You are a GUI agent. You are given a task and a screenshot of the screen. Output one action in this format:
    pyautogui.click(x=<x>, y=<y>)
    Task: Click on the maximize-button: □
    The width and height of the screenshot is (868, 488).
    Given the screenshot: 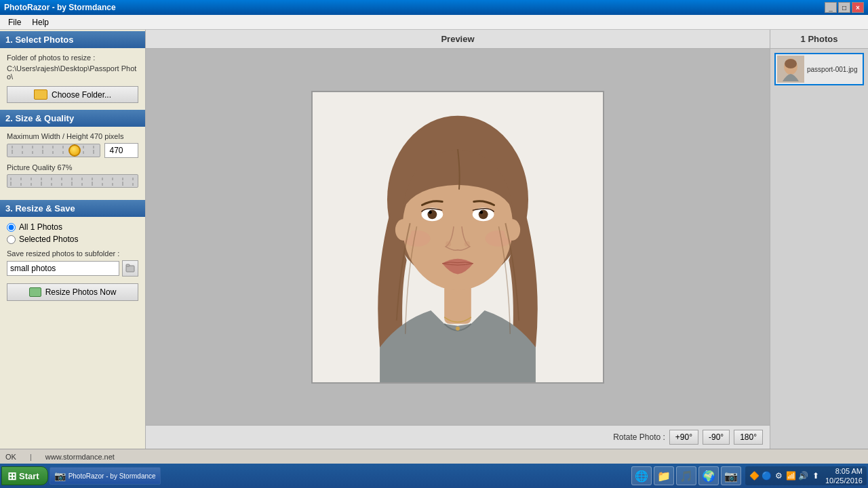 What is the action you would take?
    pyautogui.click(x=844, y=7)
    